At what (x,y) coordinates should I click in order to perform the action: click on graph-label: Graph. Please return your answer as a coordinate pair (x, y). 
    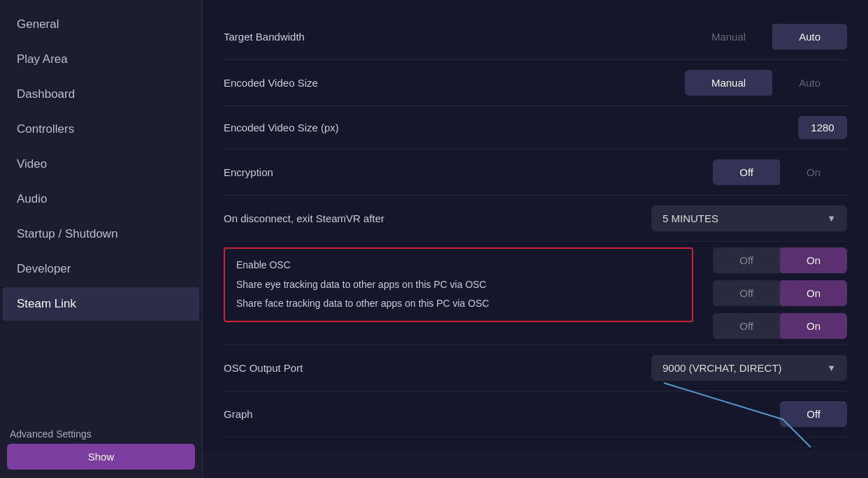
    Looking at the image, I should click on (417, 414).